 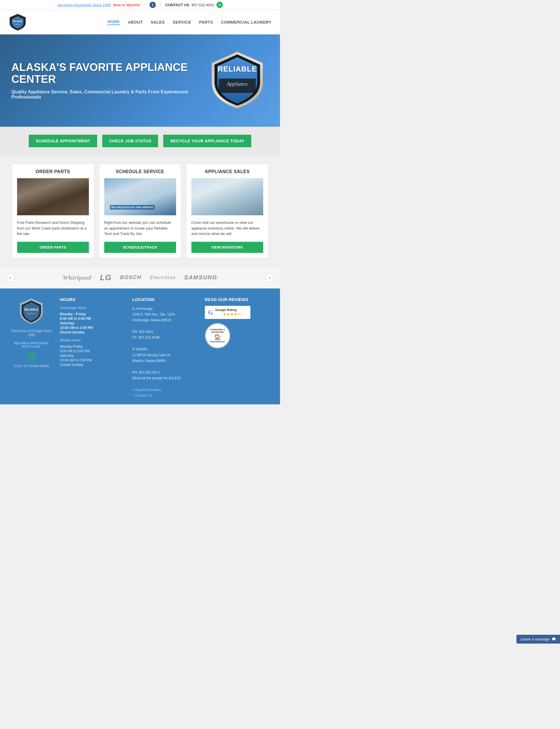 What do you see at coordinates (31, 345) in the screenshot?
I see `footer-recycle-title: RELIABLE APPLIANCE RECYCLING` at bounding box center [31, 345].